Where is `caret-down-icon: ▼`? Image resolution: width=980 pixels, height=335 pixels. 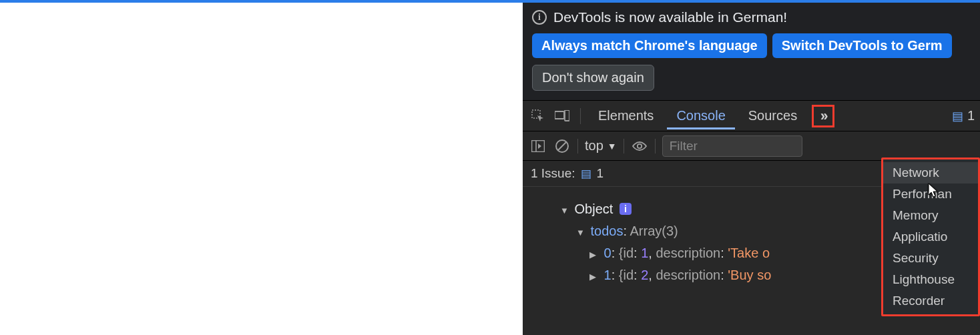 caret-down-icon: ▼ is located at coordinates (612, 146).